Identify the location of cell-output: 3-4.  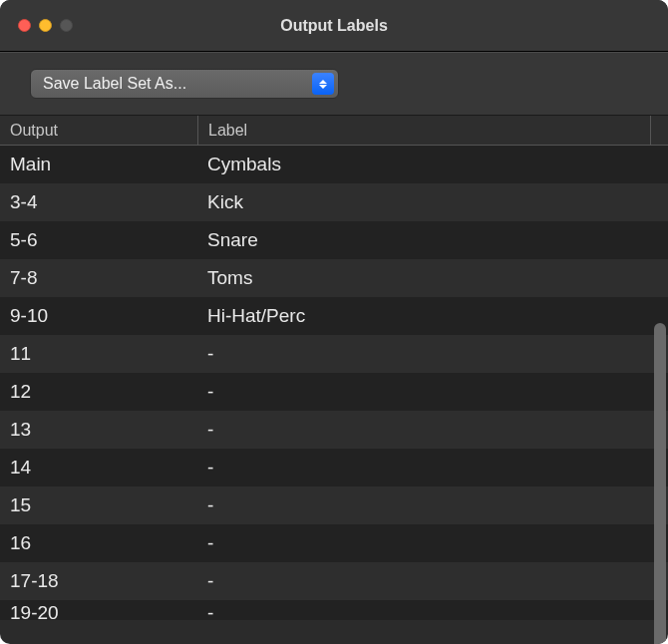
(99, 202).